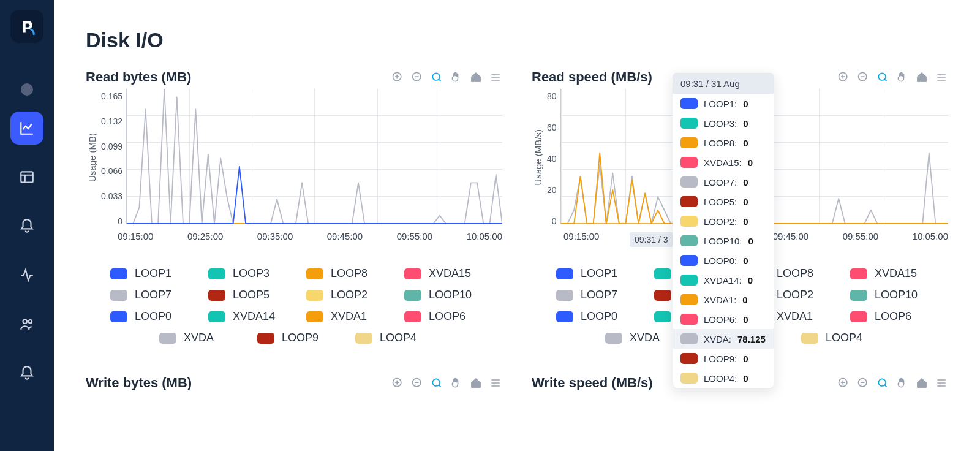  What do you see at coordinates (599, 273) in the screenshot?
I see `legend-label: LOOP1` at bounding box center [599, 273].